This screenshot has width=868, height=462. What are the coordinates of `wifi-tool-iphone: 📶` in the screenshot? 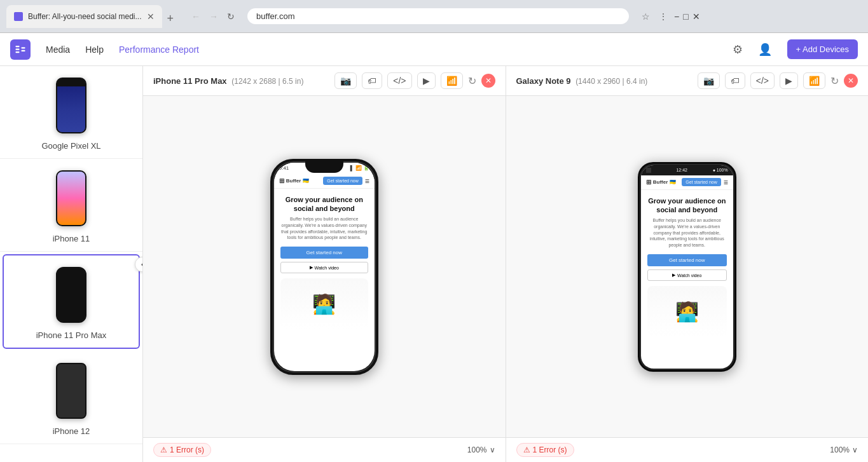 It's located at (451, 81).